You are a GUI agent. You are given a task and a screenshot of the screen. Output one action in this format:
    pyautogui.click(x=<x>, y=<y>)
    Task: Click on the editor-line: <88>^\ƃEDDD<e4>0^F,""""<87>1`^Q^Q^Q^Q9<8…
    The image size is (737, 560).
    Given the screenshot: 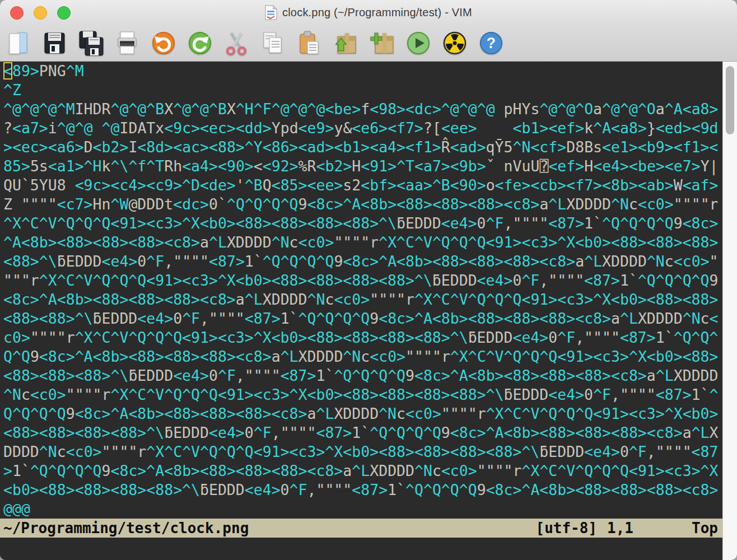 What is the action you would take?
    pyautogui.click(x=363, y=262)
    